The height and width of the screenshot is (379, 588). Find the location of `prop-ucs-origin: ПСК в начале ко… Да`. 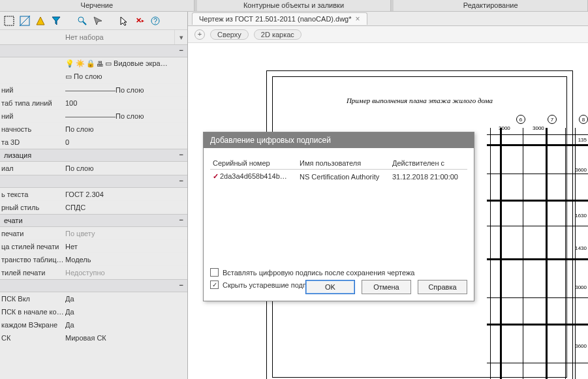

prop-ucs-origin: ПСК в начале ко… Да is located at coordinates (94, 312).